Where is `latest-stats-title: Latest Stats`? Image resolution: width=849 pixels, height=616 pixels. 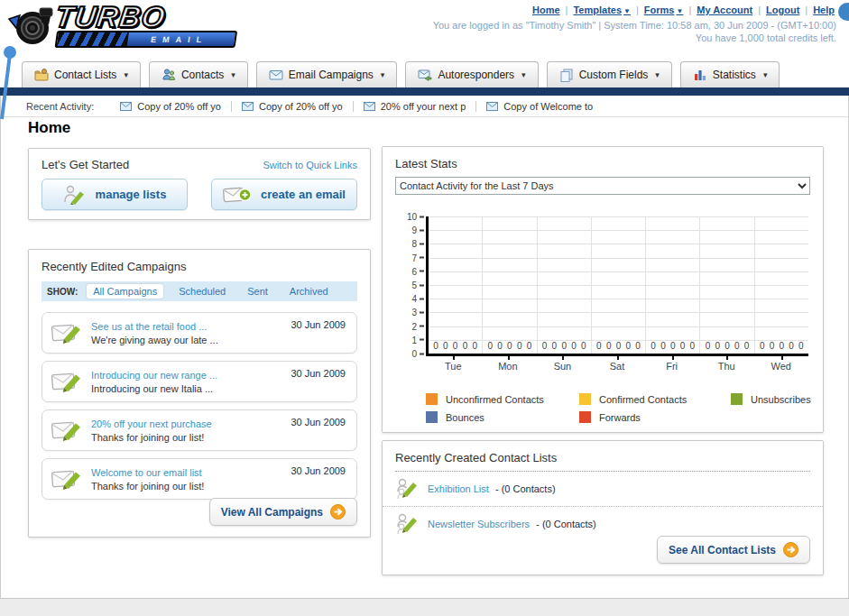
latest-stats-title: Latest Stats is located at coordinates (603, 162).